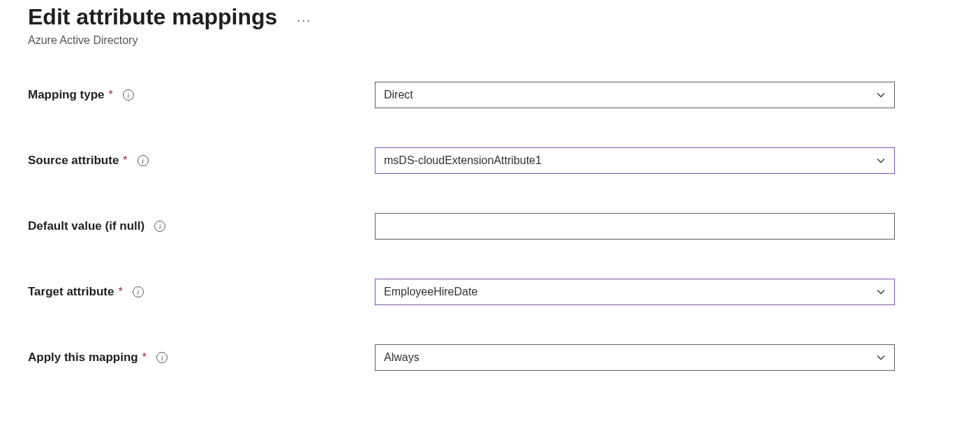  Describe the element at coordinates (490, 17) in the screenshot. I see `title-row: Edit attribute mappings ···` at that location.